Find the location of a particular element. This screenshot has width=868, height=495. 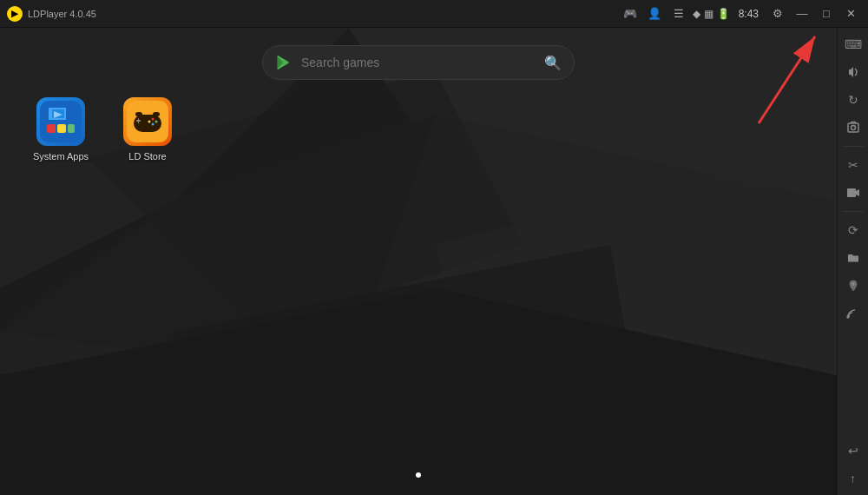

rotate-tool-btn: ↻ is located at coordinates (853, 100).